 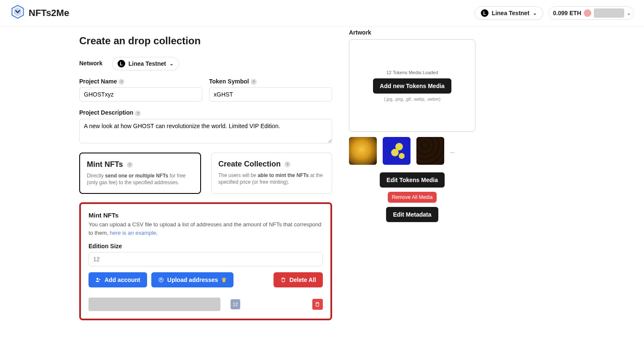 What do you see at coordinates (412, 180) in the screenshot?
I see `edit-tokens-media-button: Edit Tokens Media` at bounding box center [412, 180].